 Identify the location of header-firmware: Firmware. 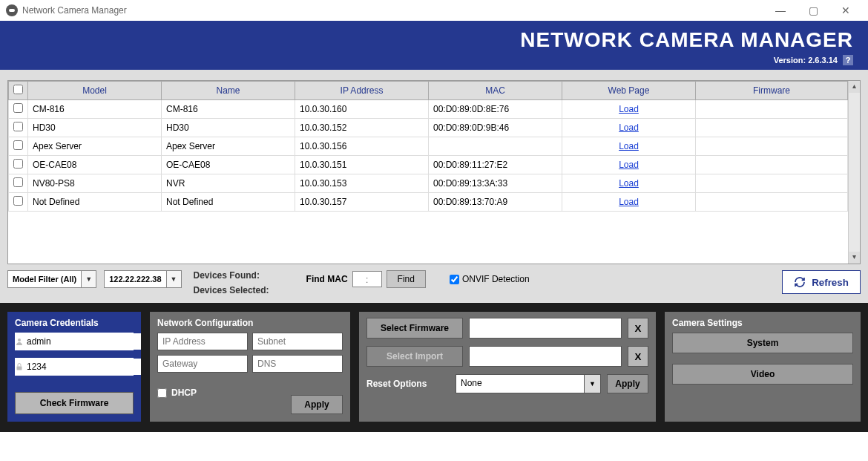
(772, 91).